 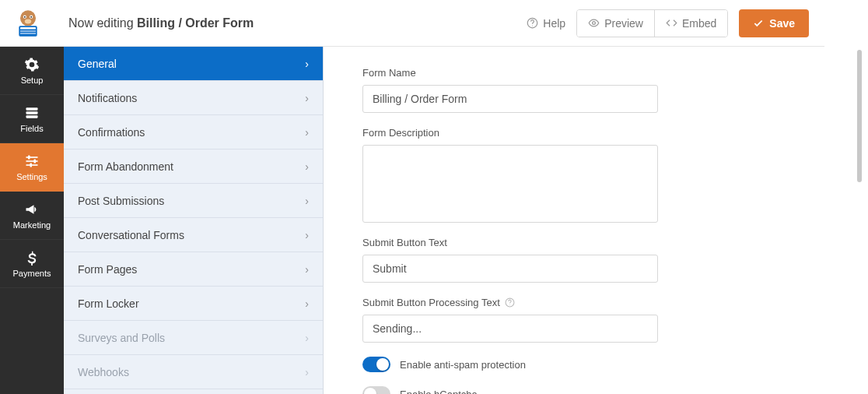 What do you see at coordinates (376, 364) in the screenshot?
I see `antispam-toggle` at bounding box center [376, 364].